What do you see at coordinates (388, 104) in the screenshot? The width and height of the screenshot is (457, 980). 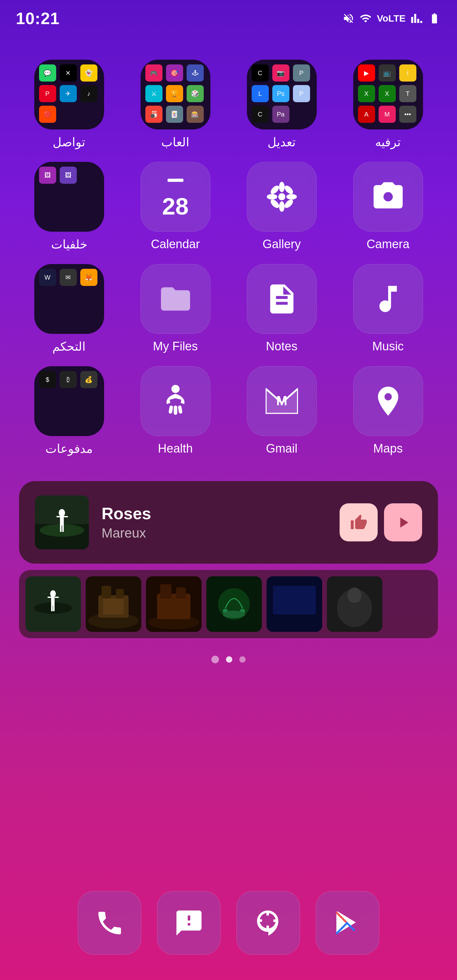 I see `app-item-tarfeeh: ▶📺iXXTAM•••ترفيه` at bounding box center [388, 104].